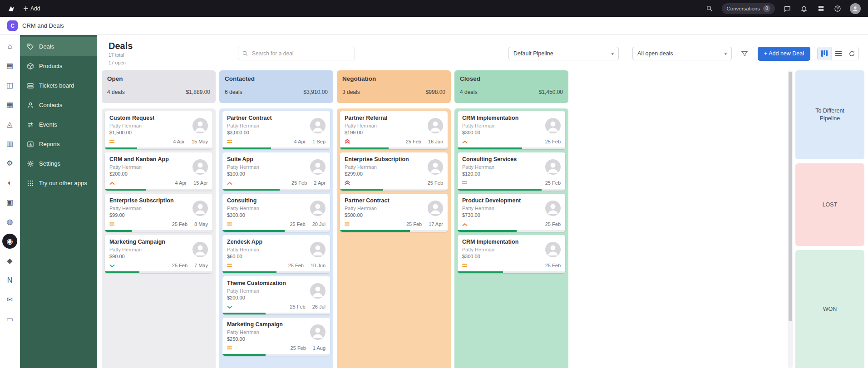 The image size is (868, 368). Describe the element at coordinates (159, 130) in the screenshot. I see `deal-card: Custom RequestPatty Herrman$1,500.004 Ap…` at that location.